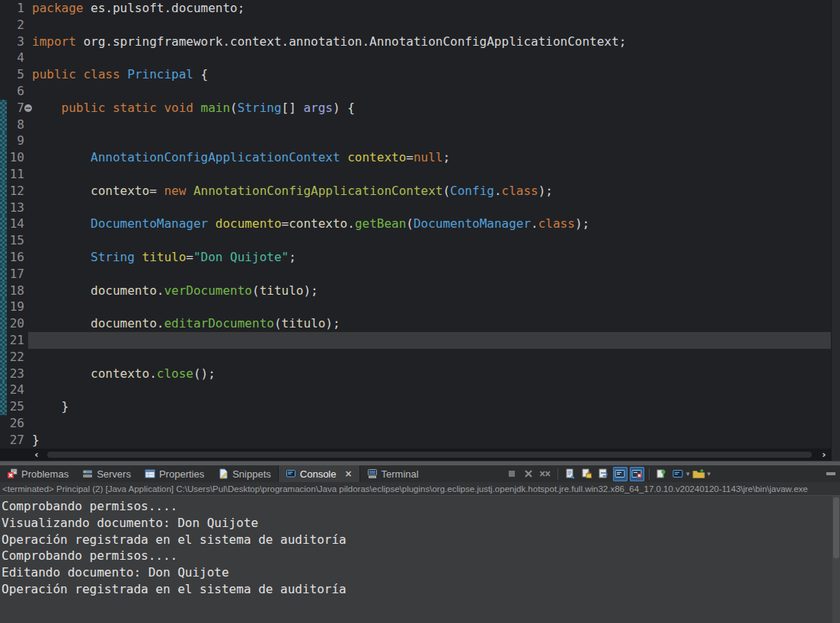  Describe the element at coordinates (420, 257) in the screenshot. I see `code-line: 16 String titulo="Don Quijote";` at that location.